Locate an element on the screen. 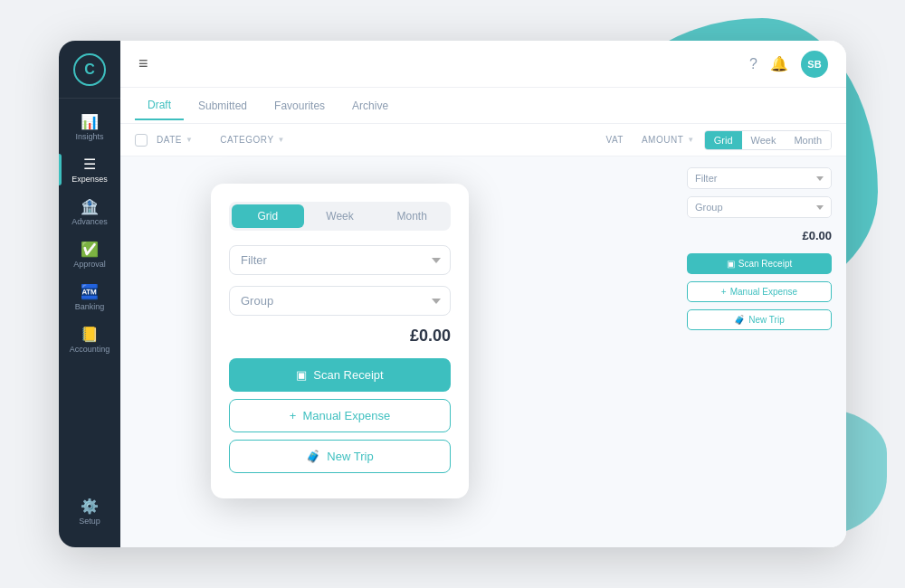  select-all-checkbox is located at coordinates (141, 140).